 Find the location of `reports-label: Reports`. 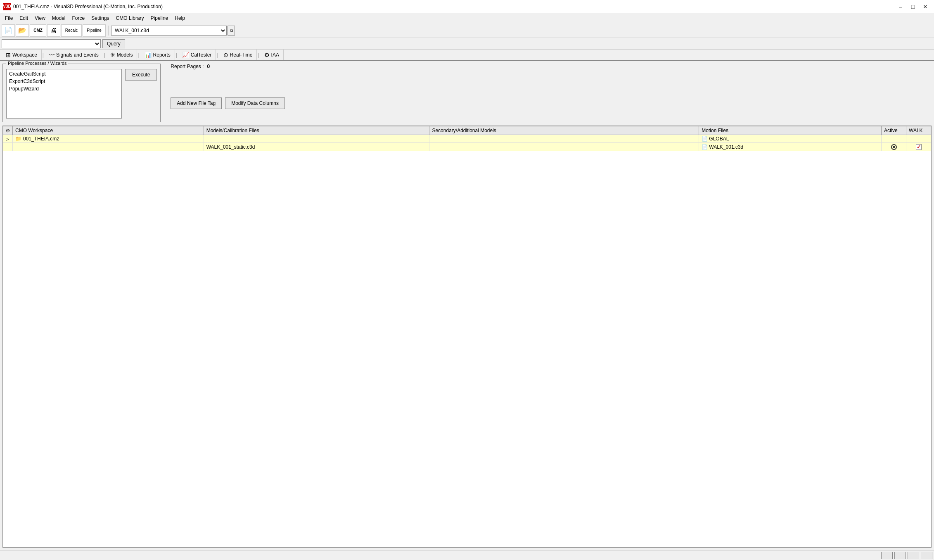

reports-label: Reports is located at coordinates (162, 55).